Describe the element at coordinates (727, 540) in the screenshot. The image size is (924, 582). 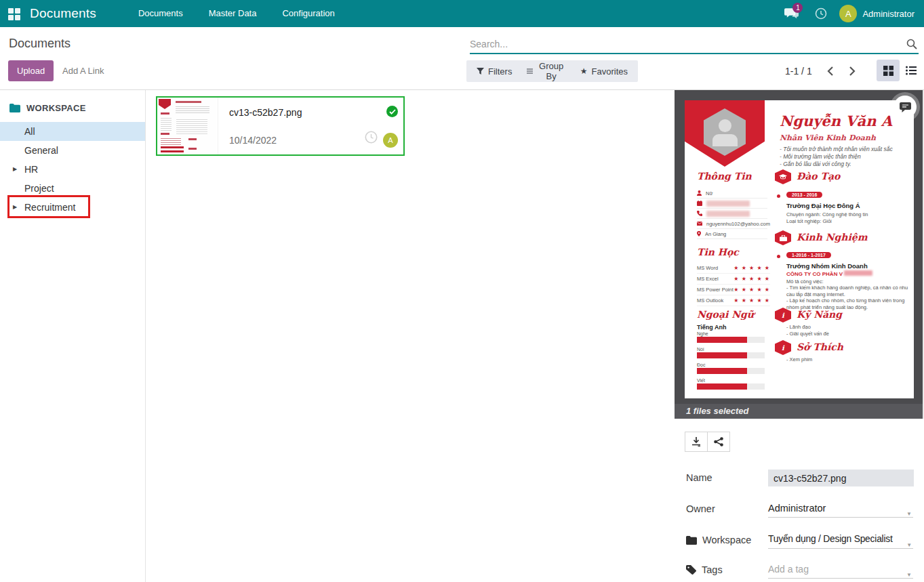
I see `workspace-label-text: Workspace` at that location.